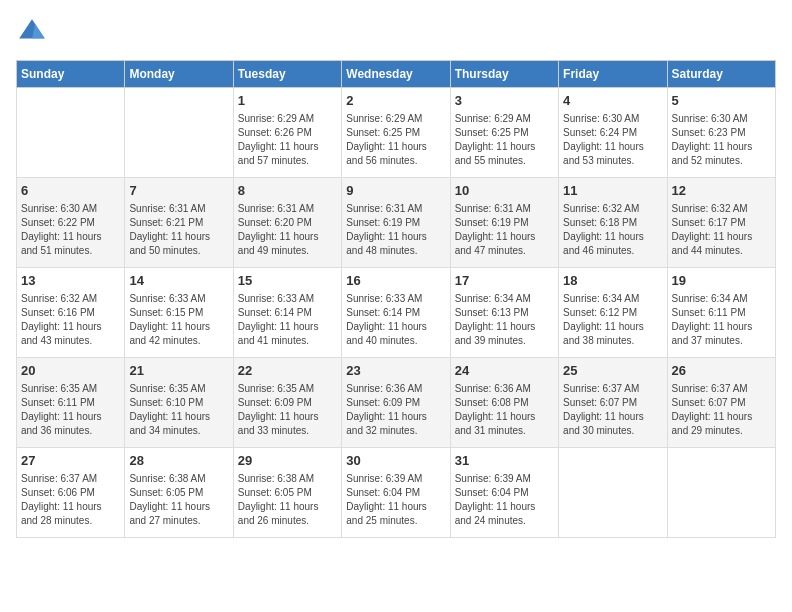 This screenshot has height=612, width=792. Describe the element at coordinates (179, 313) in the screenshot. I see `day-cell: 14Sunrise: 6:33 AMSunset: 6:15 PMDayligh…` at that location.